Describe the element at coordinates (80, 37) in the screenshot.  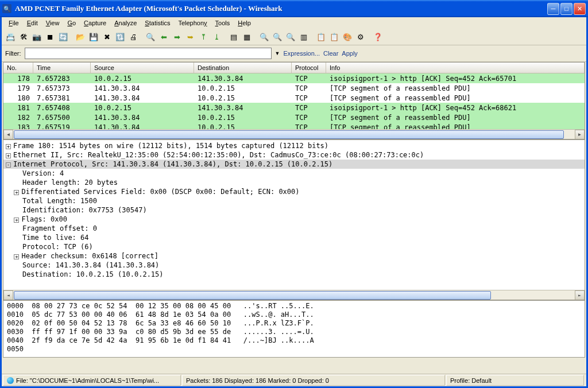
I see `open-icon: 📂` at that location.